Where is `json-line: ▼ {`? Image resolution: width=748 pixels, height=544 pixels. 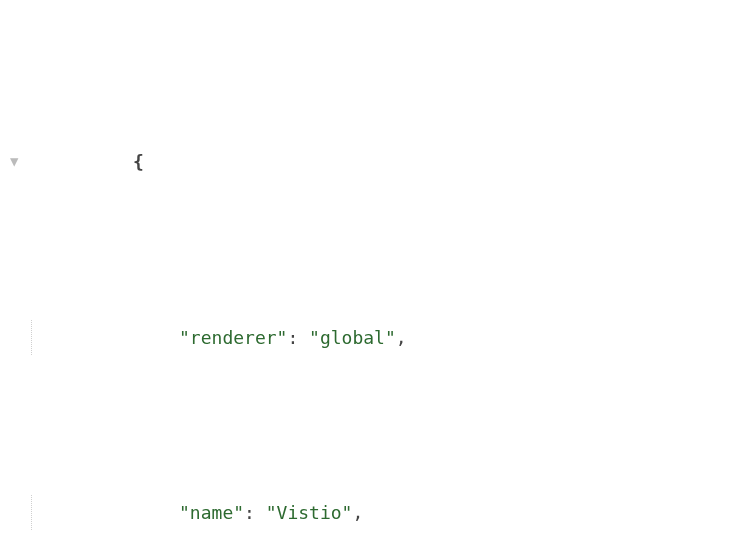 json-line: ▼ { is located at coordinates (378, 162).